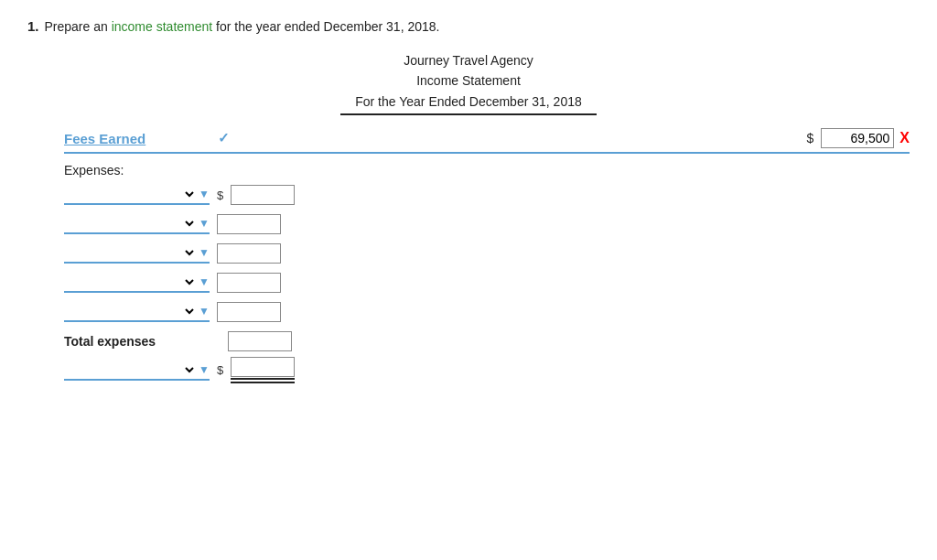 The height and width of the screenshot is (560, 937). What do you see at coordinates (137, 312) in the screenshot?
I see `expense-dropdown-5: ▼` at bounding box center [137, 312].